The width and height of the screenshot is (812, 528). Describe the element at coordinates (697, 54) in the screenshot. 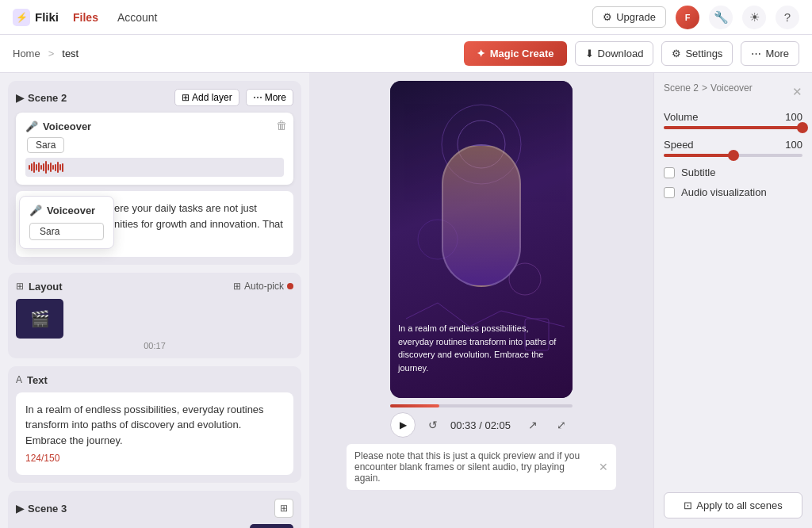

I see `settings-button: ⚙ Settings` at that location.